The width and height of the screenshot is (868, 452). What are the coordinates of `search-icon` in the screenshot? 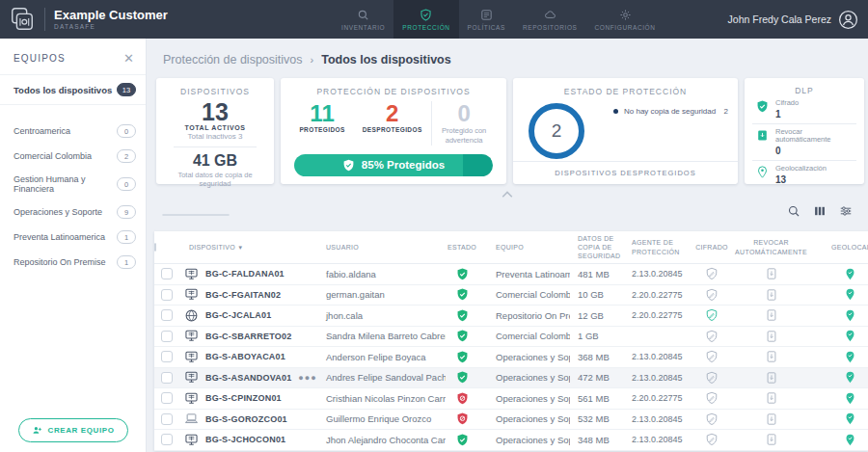 It's located at (794, 211).